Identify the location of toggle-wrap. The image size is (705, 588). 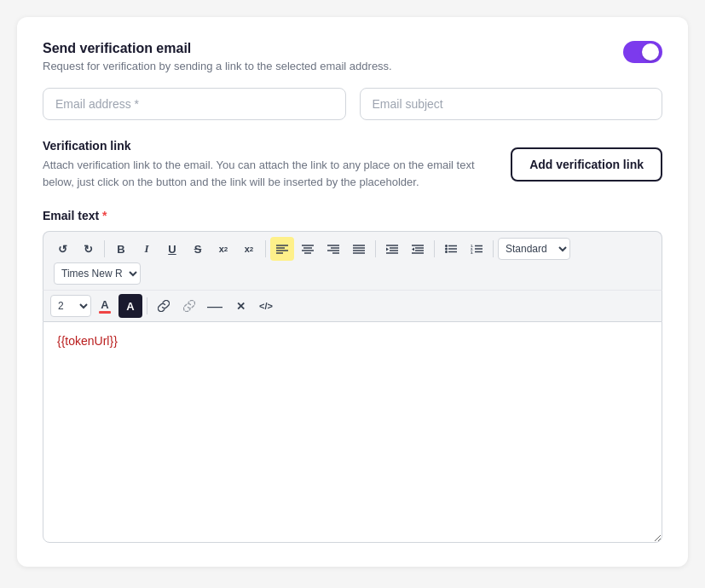
(643, 52).